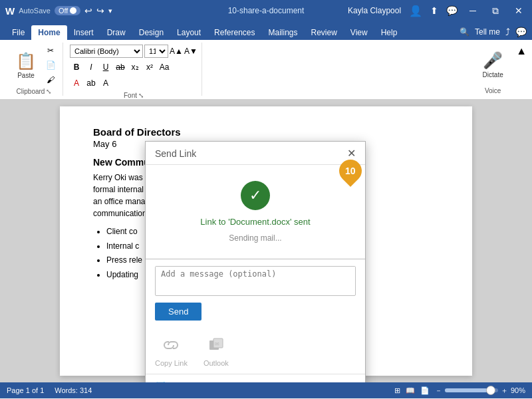  What do you see at coordinates (438, 11) in the screenshot?
I see `titlebar-right: Kayla Claypool 👤 ⬆ 💬 ─ ⧉ ✕` at bounding box center [438, 11].